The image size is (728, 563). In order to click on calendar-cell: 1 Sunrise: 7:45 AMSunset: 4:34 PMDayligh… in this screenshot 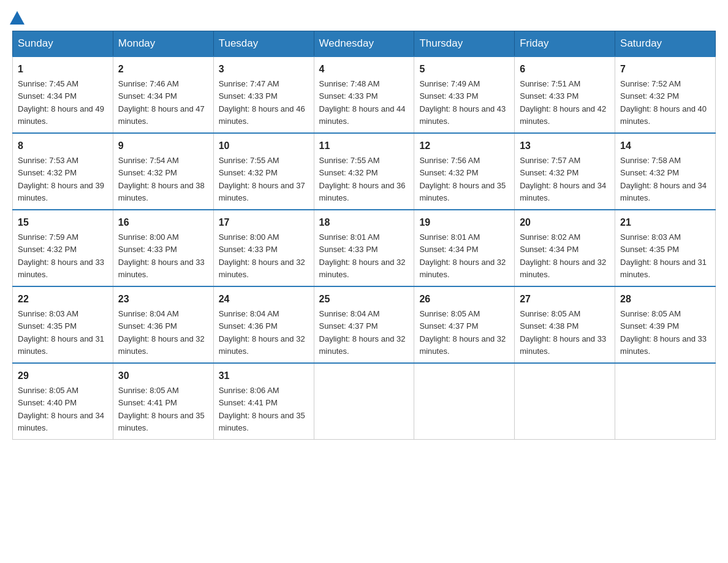, I will do `click(63, 94)`.